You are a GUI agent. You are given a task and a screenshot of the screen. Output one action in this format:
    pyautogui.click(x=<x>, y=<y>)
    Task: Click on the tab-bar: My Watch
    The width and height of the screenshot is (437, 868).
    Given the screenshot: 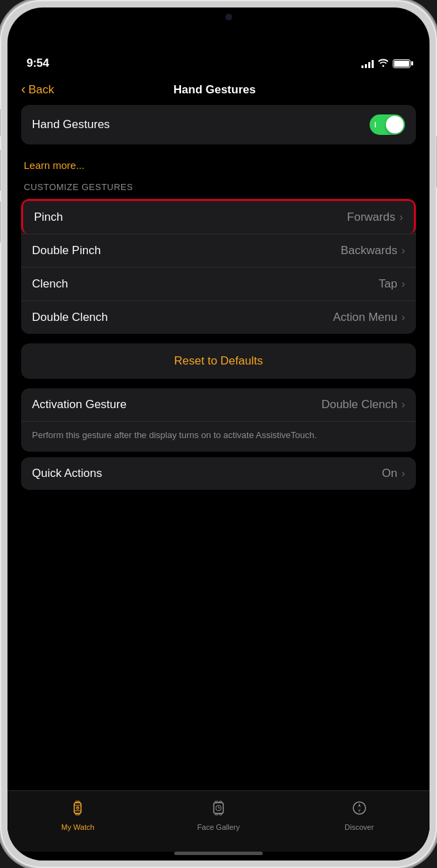 What is the action you would take?
    pyautogui.click(x=218, y=821)
    